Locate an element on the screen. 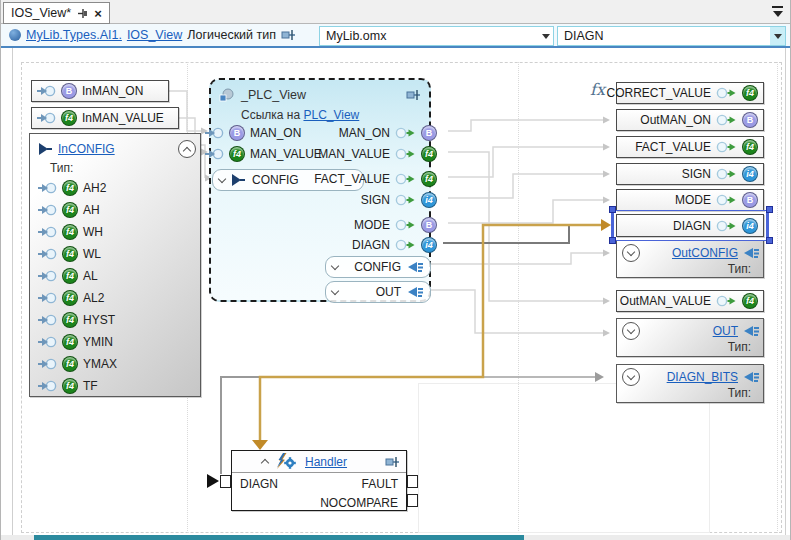 Image resolution: width=791 pixels, height=540 pixels. block-label: CORRECT_VALUE is located at coordinates (659, 93).